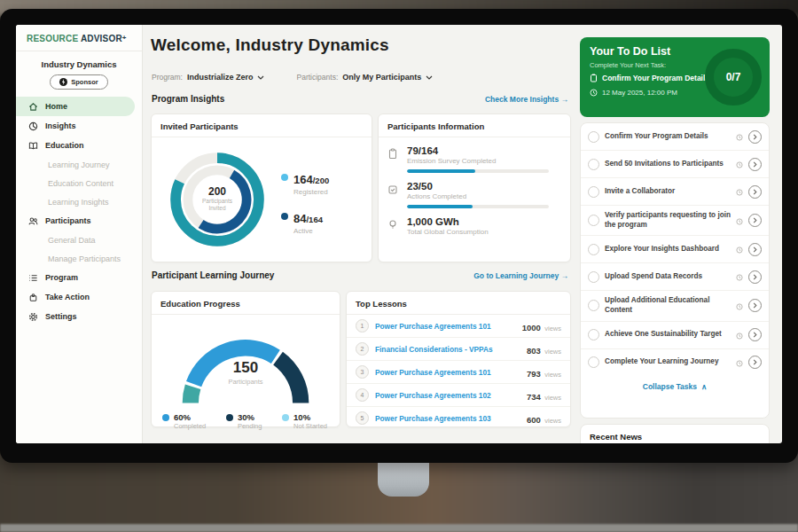  What do you see at coordinates (668, 165) in the screenshot?
I see `task-label: Send 50 Invitations to Participants` at bounding box center [668, 165].